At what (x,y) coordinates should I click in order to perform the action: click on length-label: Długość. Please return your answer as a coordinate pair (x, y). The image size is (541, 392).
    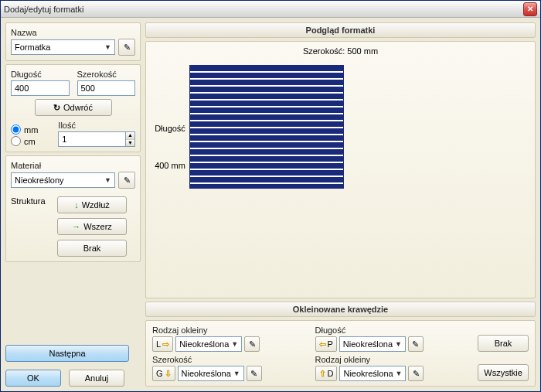
    Looking at the image, I should click on (40, 74).